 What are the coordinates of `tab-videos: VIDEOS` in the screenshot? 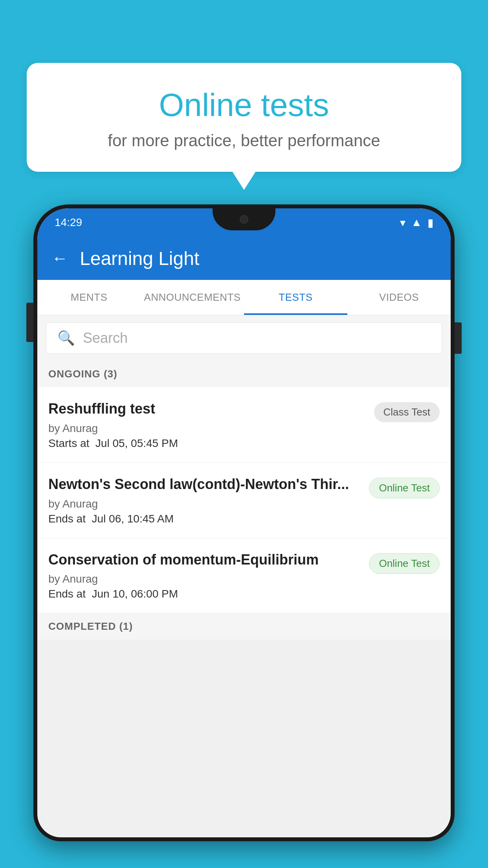 It's located at (399, 297).